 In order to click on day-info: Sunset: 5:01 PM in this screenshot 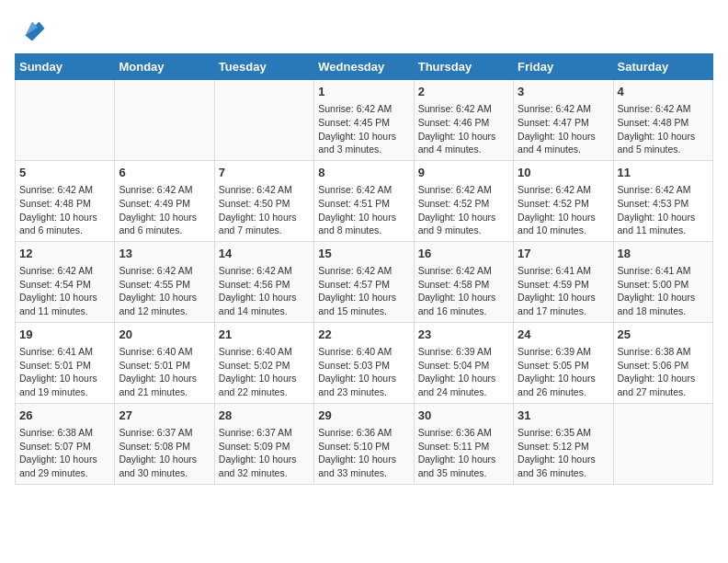, I will do `click(64, 366)`.